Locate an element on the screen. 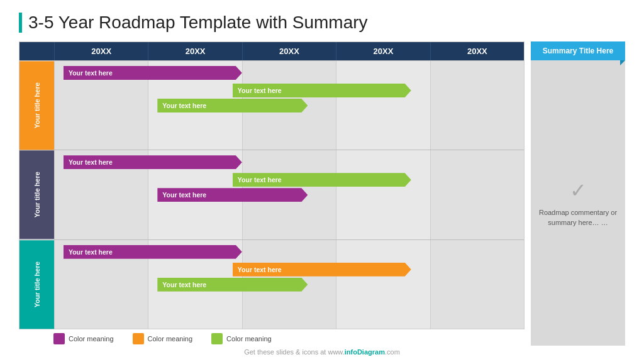 The width and height of the screenshot is (644, 362). header-row: 20XX 20XX 20XX 20XX 20XX is located at coordinates (272, 52).